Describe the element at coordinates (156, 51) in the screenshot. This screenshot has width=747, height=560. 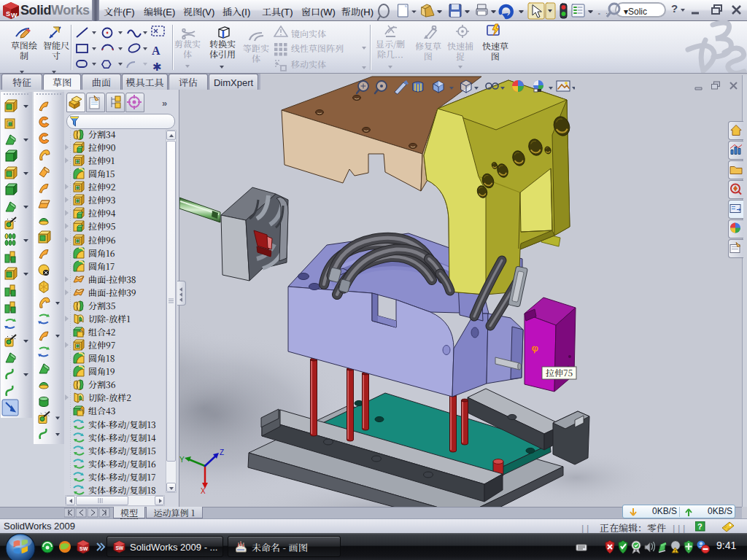
I see `svg-text: A` at that location.